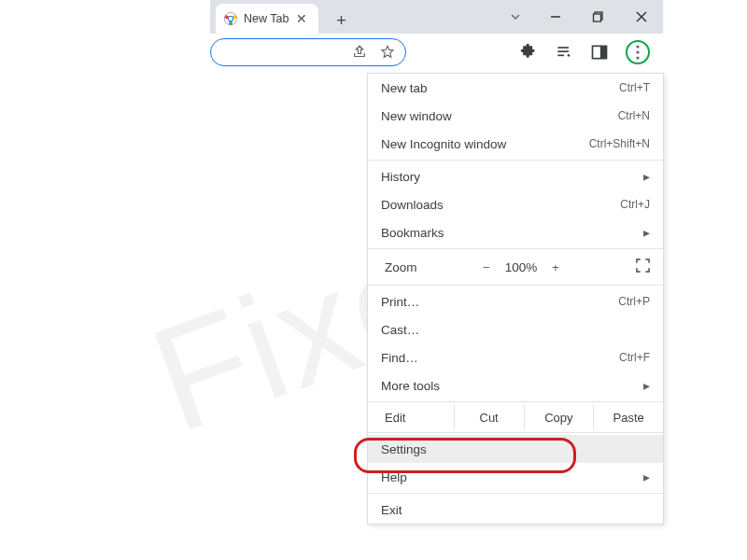 The height and width of the screenshot is (560, 747). What do you see at coordinates (411, 417) in the screenshot?
I see `edit-label: Edit` at bounding box center [411, 417].